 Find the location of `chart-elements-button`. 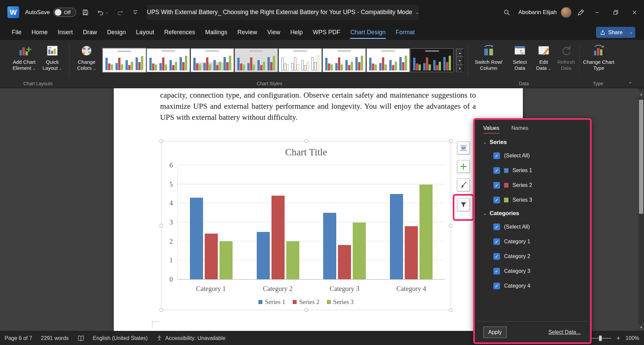

chart-elements-button is located at coordinates (463, 166).